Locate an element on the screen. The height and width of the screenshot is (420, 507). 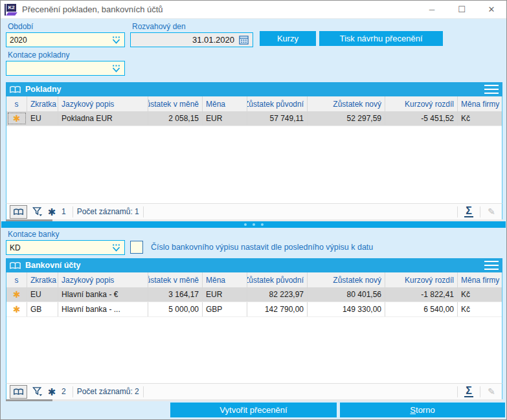
window-title: Přecenění pokladen, bankovních účtů is located at coordinates (93, 9).